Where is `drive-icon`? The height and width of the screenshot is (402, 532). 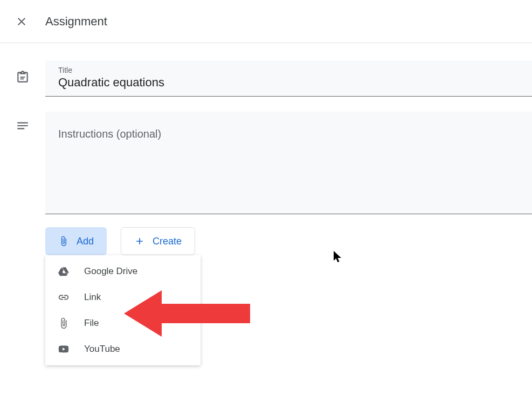 drive-icon is located at coordinates (64, 271).